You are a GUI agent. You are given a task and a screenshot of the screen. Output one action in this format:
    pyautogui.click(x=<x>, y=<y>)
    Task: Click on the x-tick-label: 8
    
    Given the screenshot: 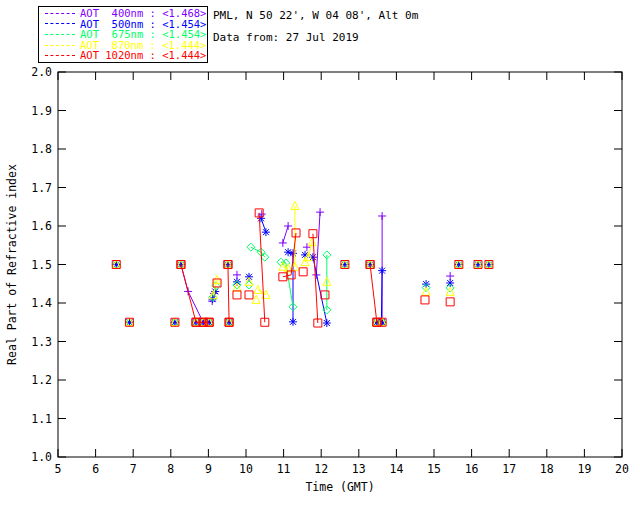 What is the action you would take?
    pyautogui.click(x=170, y=469)
    